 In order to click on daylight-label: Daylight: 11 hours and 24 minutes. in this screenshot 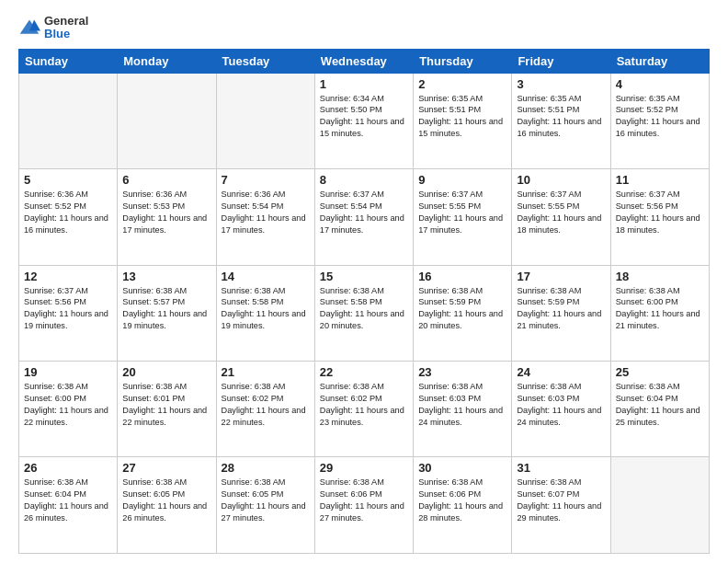, I will do `click(559, 416)`.